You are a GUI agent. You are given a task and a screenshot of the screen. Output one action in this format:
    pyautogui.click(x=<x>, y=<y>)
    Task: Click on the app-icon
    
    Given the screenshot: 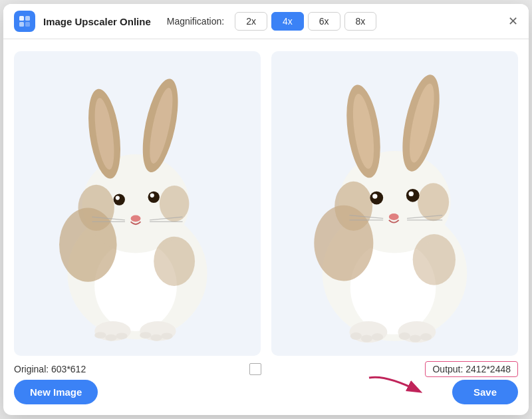 What is the action you would take?
    pyautogui.click(x=25, y=21)
    